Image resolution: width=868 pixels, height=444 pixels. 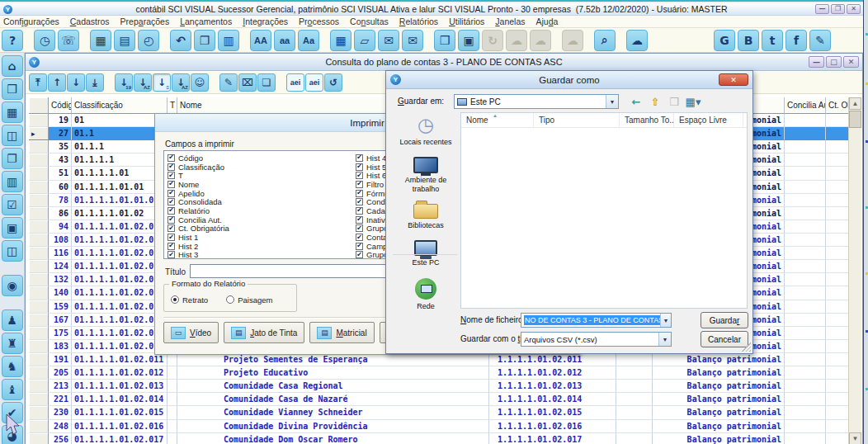 What do you see at coordinates (853, 9) in the screenshot?
I see `close-button: ✕` at bounding box center [853, 9].